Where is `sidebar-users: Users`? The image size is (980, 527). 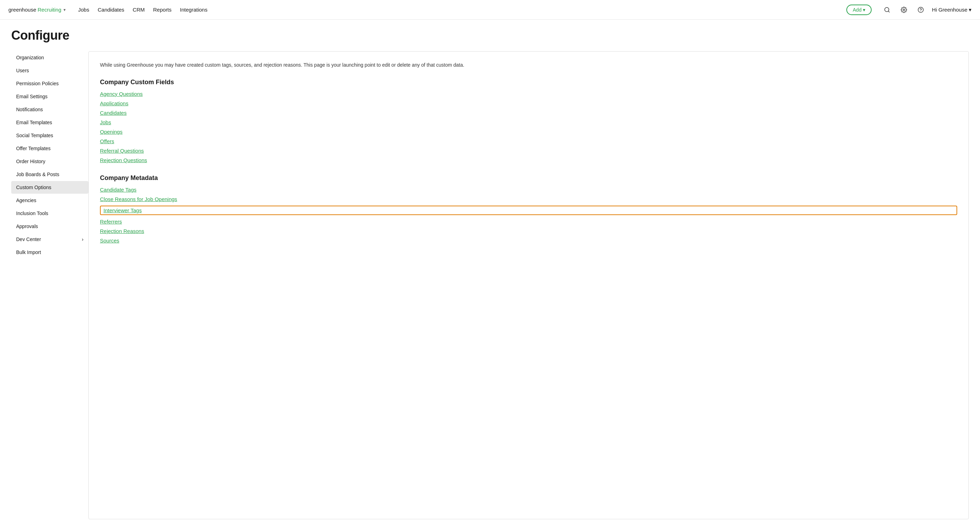
sidebar-users: Users is located at coordinates (50, 71).